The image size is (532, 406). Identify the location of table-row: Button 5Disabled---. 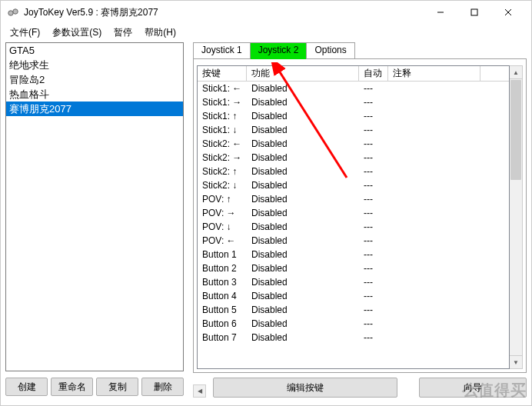
(354, 310).